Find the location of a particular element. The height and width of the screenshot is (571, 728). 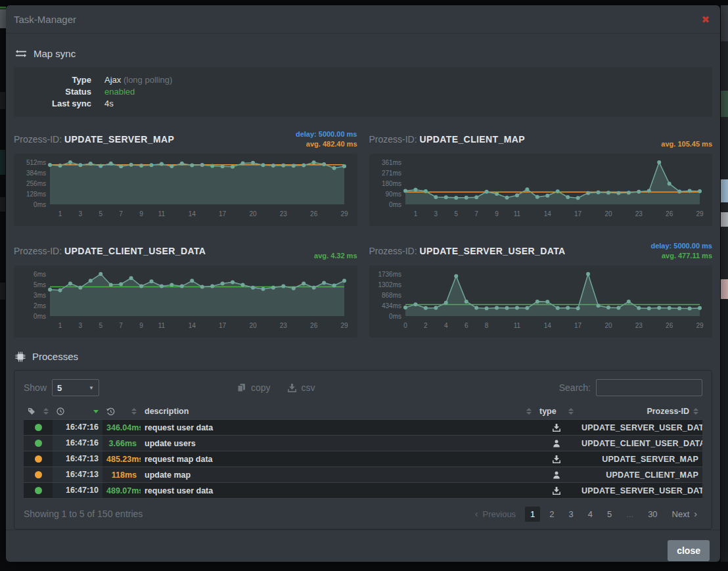

type-label: Type is located at coordinates (53, 80).